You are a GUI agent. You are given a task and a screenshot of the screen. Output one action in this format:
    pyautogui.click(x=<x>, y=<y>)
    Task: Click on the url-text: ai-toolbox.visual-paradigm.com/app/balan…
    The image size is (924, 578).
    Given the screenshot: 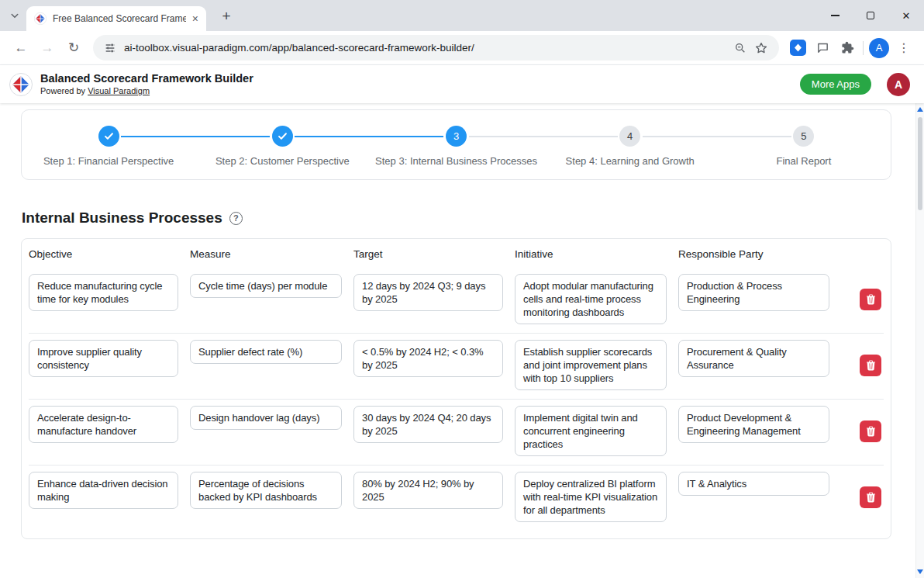 What is the action you would take?
    pyautogui.click(x=425, y=48)
    